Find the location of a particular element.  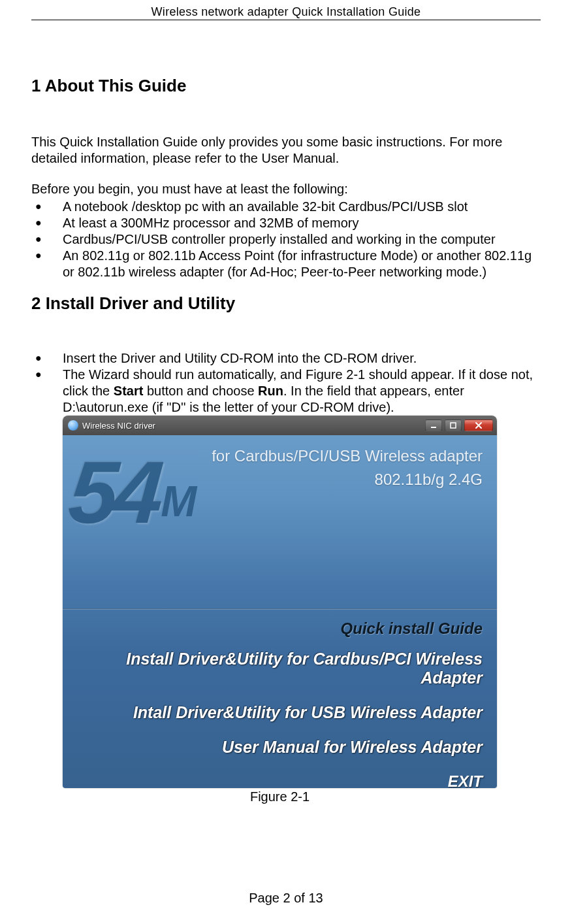

close-icon is located at coordinates (479, 425).